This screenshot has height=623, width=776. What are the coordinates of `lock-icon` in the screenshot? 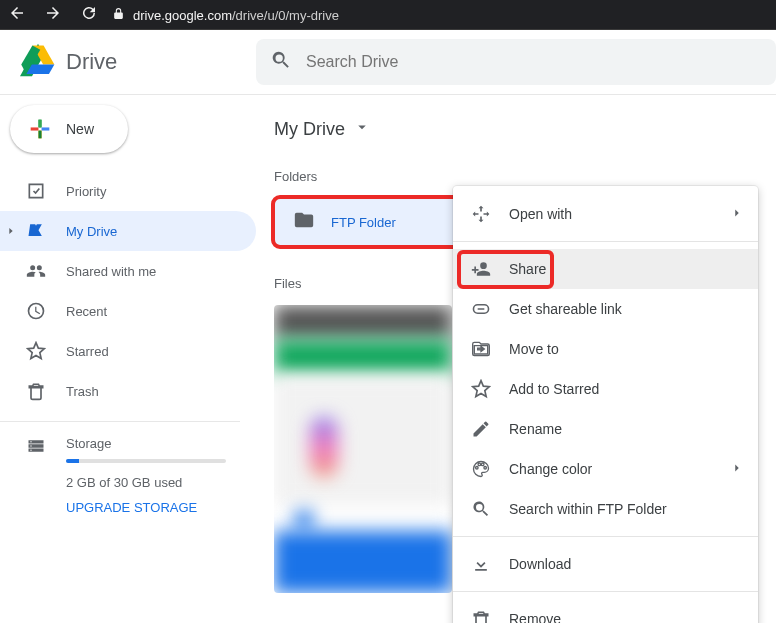 It's located at (118, 15).